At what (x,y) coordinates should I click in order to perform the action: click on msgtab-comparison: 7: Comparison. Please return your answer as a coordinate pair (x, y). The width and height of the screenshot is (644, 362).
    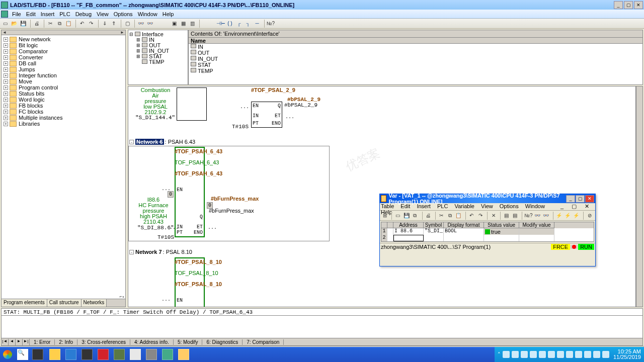
    Looking at the image, I should click on (263, 342).